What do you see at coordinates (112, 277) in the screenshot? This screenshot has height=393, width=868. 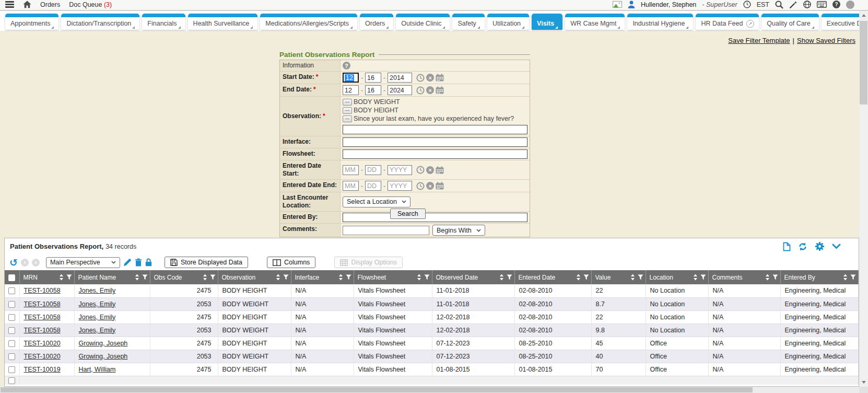 I see `column-header-patient-name: Patient Name` at bounding box center [112, 277].